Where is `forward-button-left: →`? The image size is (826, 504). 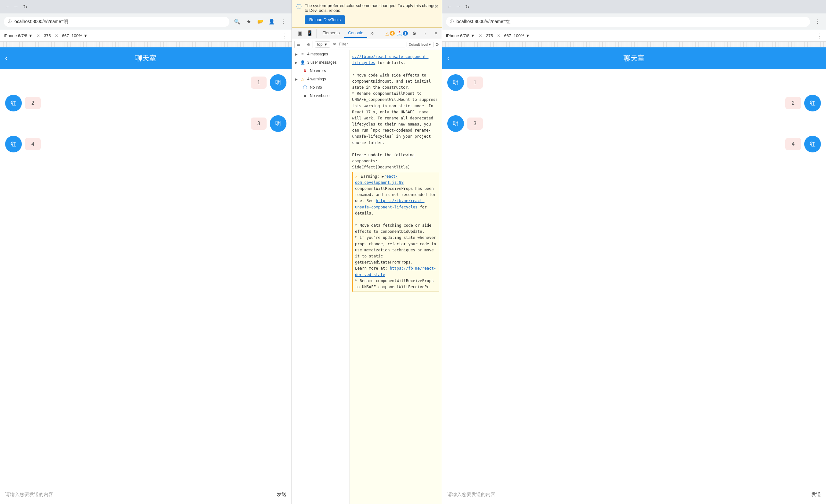
forward-button-left: → is located at coordinates (16, 7).